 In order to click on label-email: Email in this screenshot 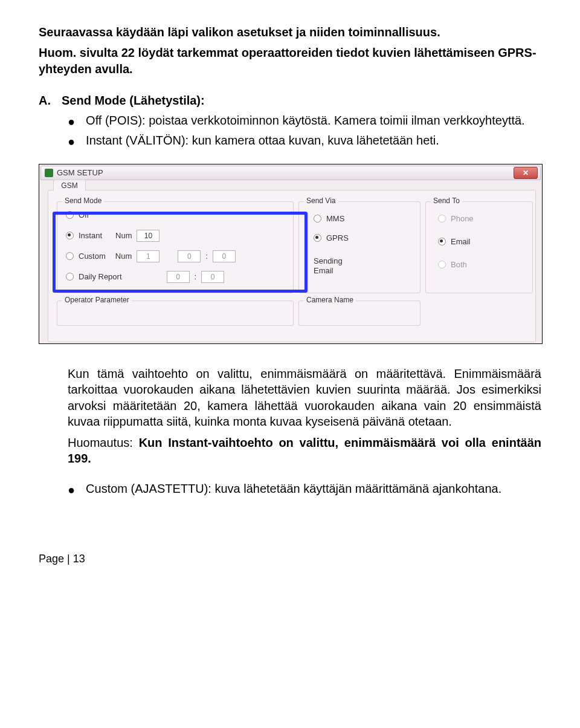, I will do `click(328, 271)`.